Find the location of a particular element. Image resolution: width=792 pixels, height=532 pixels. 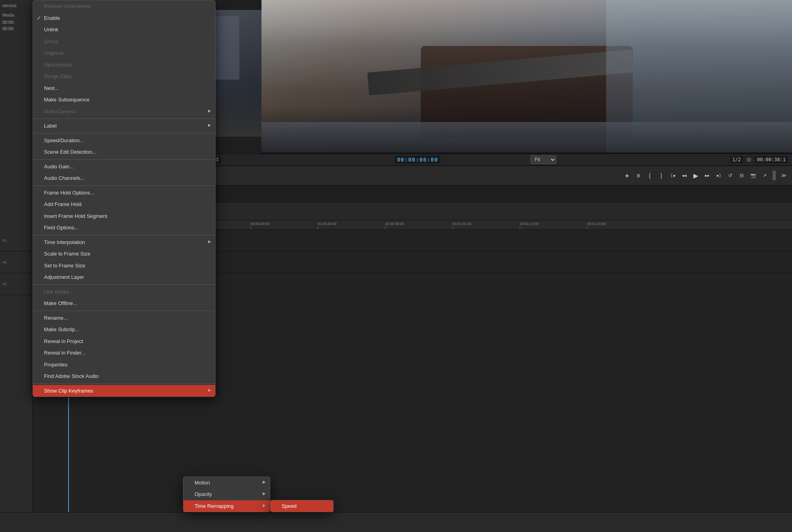

menu-find-adobe-stock: Find Adobe Stock Audio is located at coordinates (124, 376).